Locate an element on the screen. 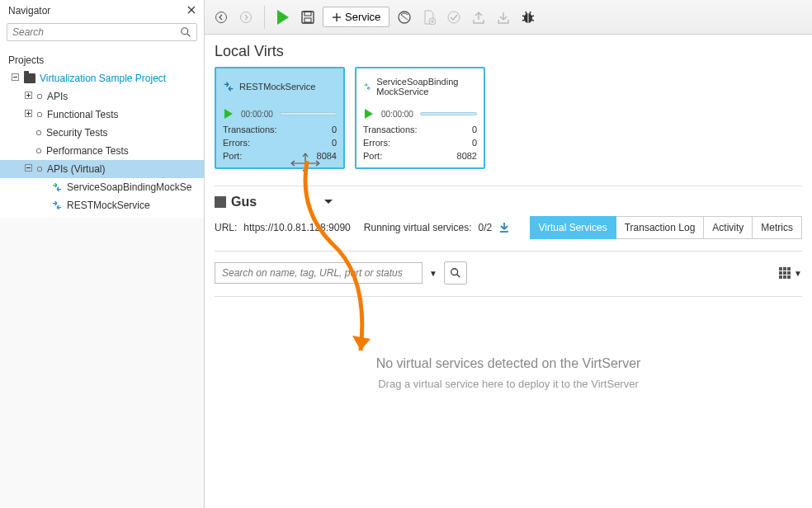  upload-button is located at coordinates (479, 17).